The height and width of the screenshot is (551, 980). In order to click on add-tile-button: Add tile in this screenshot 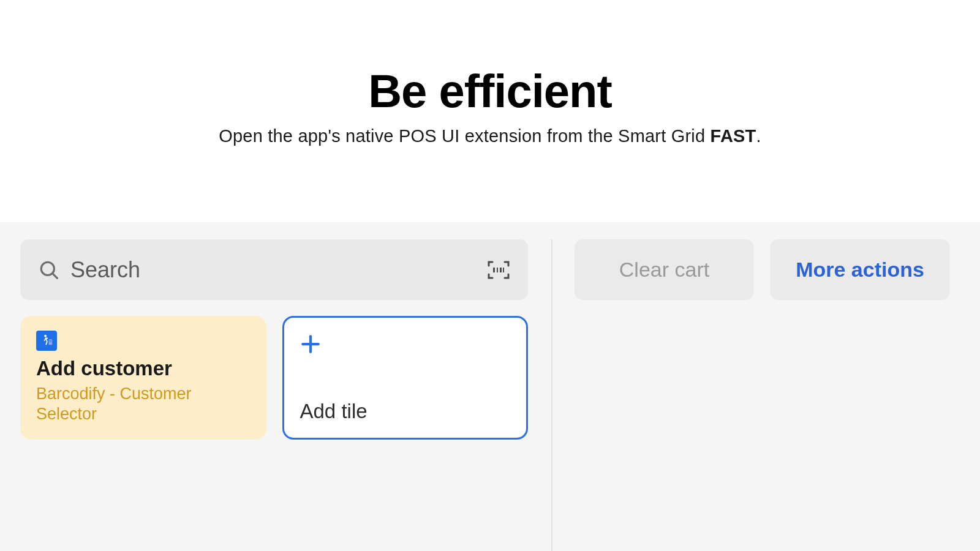, I will do `click(405, 378)`.